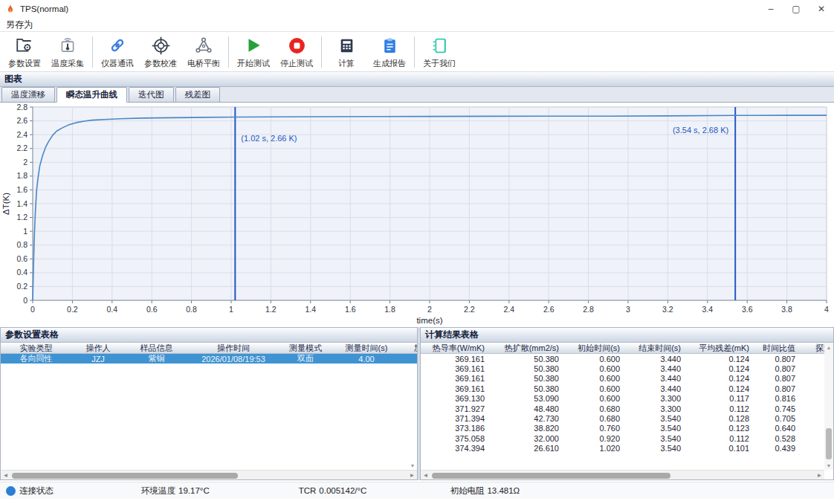  Describe the element at coordinates (152, 94) in the screenshot. I see `tab-iteration-plot: 迭代图` at that location.